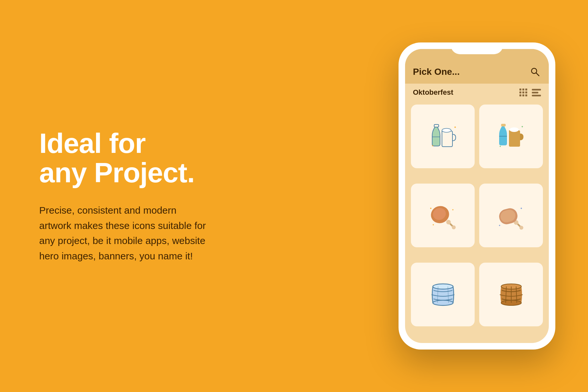  What do you see at coordinates (523, 92) in the screenshot?
I see `grid-view-icon` at bounding box center [523, 92].